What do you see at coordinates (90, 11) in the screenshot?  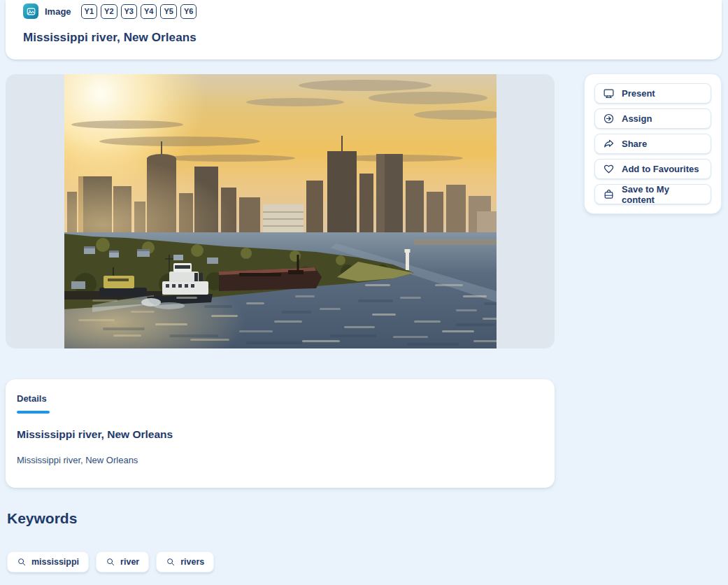 I see `year-button-y1: Y1` at bounding box center [90, 11].